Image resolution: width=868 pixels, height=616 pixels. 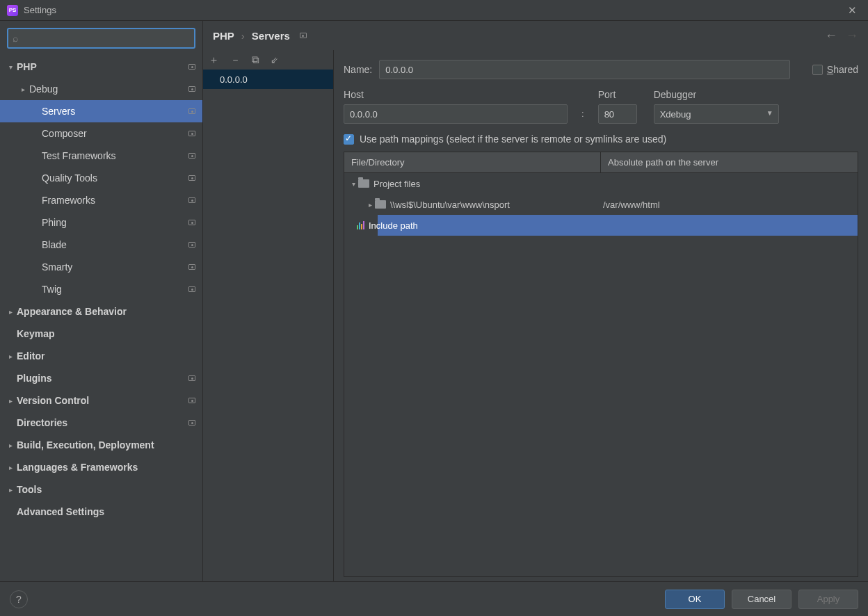 I want to click on sidebar-item-label: Quality Tools, so click(x=115, y=178).